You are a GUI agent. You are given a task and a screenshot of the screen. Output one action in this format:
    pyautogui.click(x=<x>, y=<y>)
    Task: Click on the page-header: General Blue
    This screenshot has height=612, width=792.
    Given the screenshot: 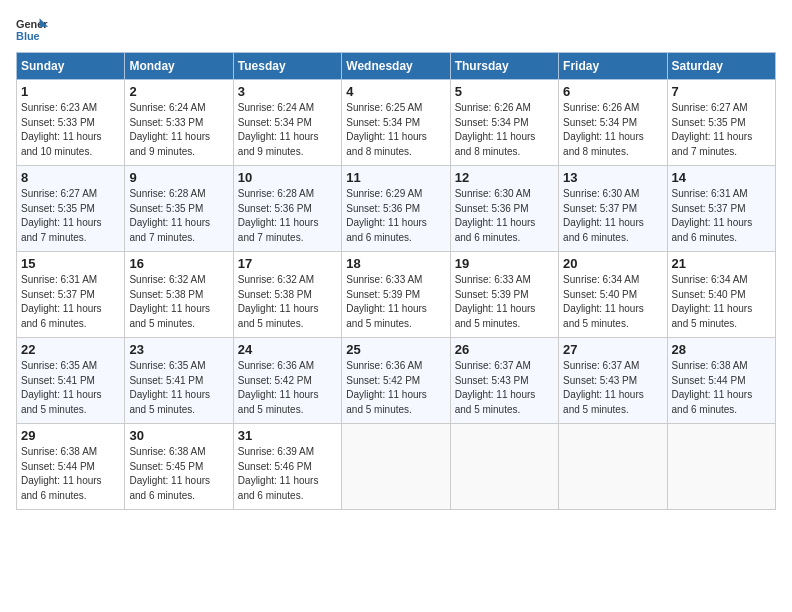 What is the action you would take?
    pyautogui.click(x=396, y=30)
    